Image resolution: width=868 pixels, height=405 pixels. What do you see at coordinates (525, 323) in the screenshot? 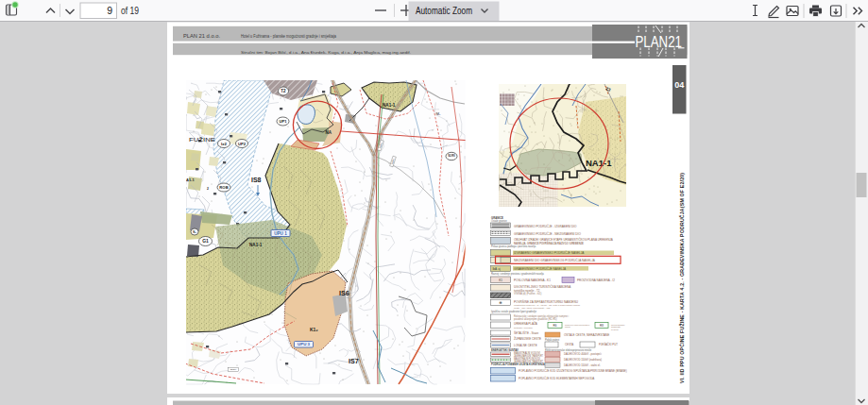
I see `svg-text: UREĐENA PLAŽA` at bounding box center [525, 323].